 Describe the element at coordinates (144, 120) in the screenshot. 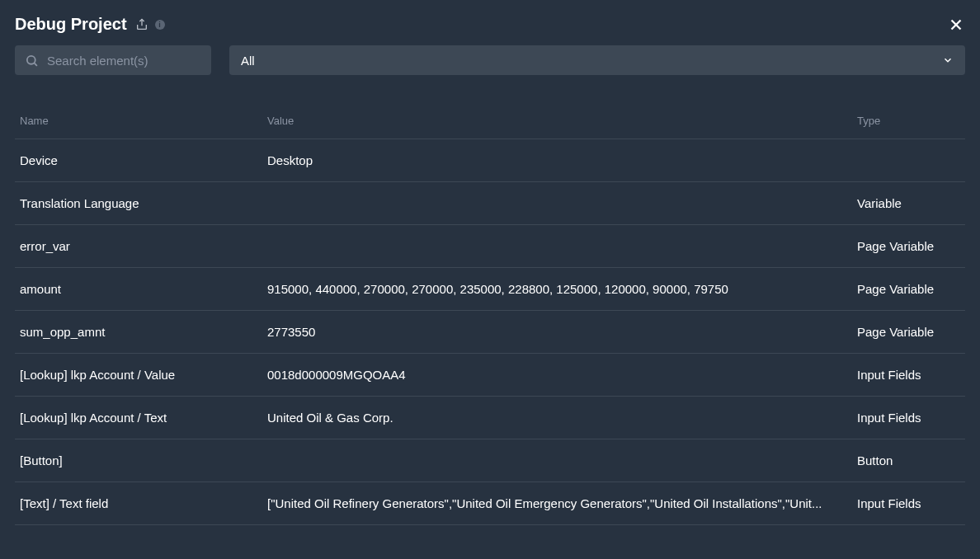

I see `col-header-name: Name` at that location.